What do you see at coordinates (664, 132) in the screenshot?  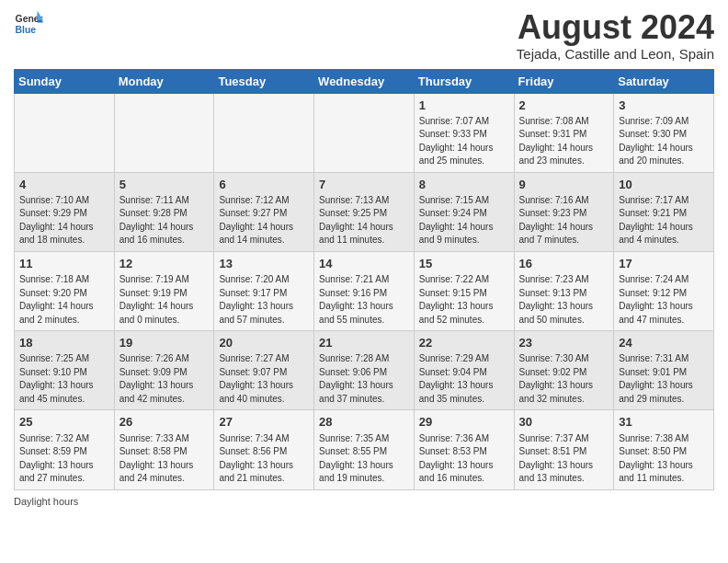 I see `calendar-cell: 3Sunrise: 7:09 AM Sunset: 9:30 PM Daylig…` at bounding box center [664, 132].